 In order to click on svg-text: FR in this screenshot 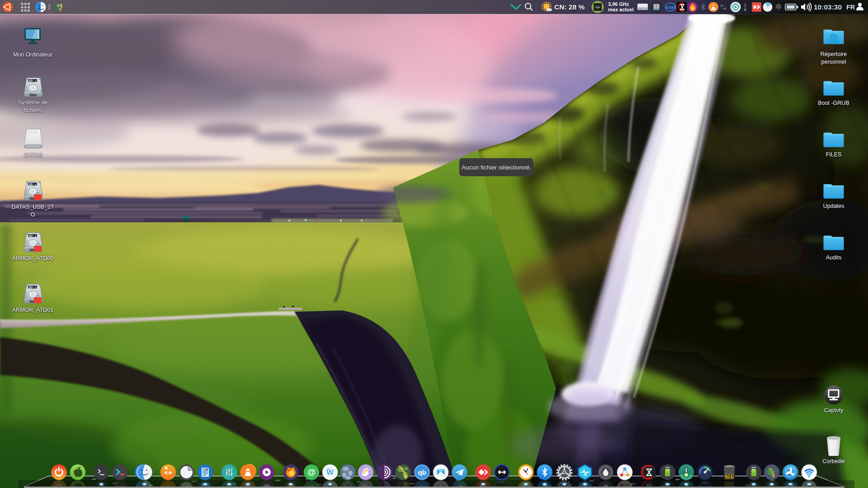, I will do `click(851, 7)`.